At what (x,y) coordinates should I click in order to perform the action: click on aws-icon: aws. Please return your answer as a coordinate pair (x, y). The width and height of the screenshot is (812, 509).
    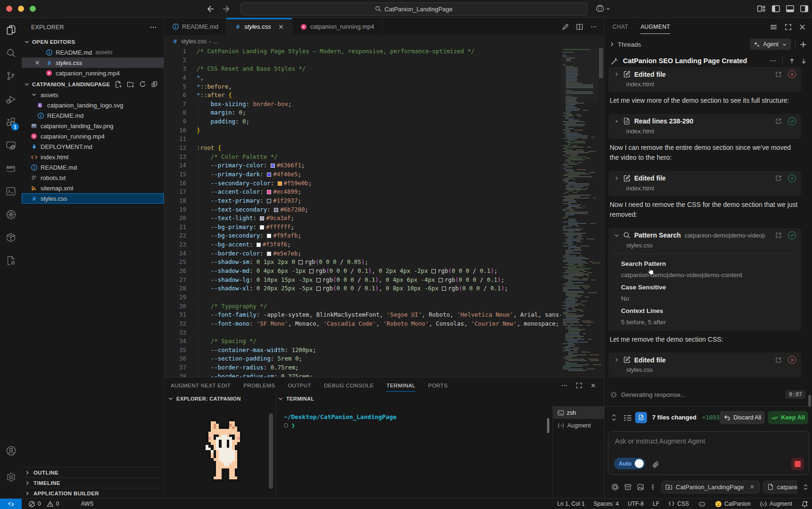
    Looking at the image, I should click on (11, 168).